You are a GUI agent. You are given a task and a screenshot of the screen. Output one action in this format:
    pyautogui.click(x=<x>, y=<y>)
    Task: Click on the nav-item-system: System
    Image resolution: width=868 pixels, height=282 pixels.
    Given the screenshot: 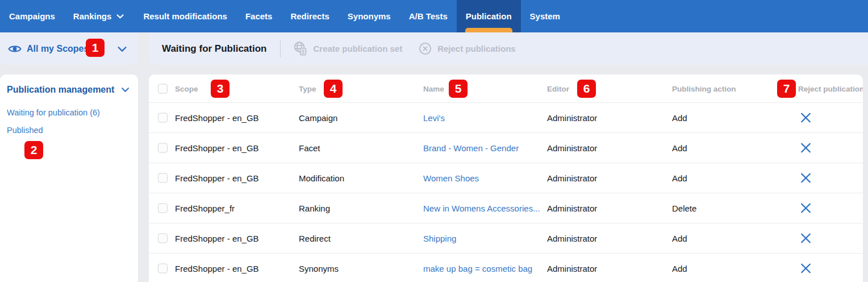 What is the action you would take?
    pyautogui.click(x=545, y=16)
    